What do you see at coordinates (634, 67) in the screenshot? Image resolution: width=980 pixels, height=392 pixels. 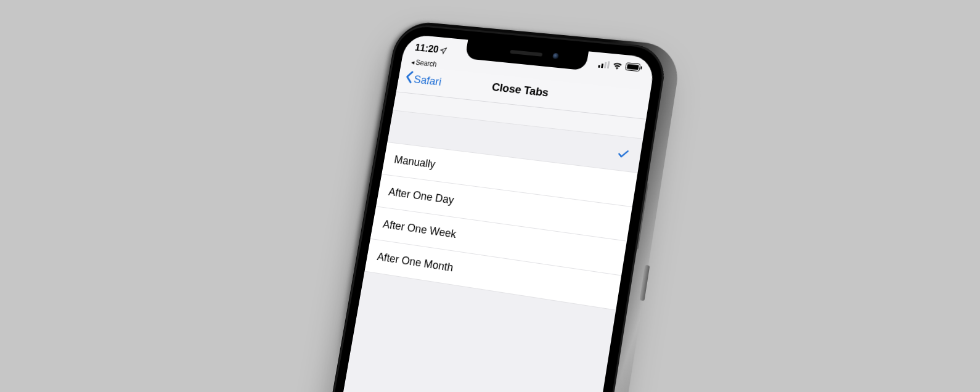 I see `battery-icon` at bounding box center [634, 67].